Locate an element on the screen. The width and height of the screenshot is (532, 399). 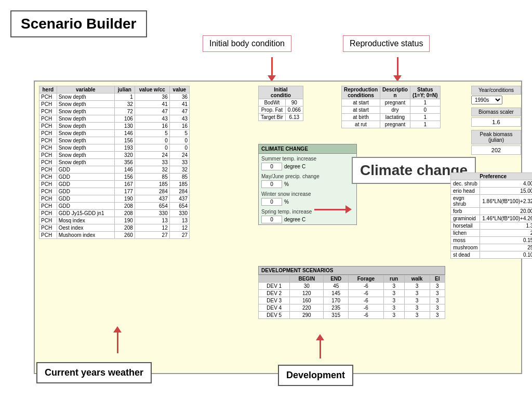
winter-snow-label: Winter snow increase is located at coordinates (308, 194).